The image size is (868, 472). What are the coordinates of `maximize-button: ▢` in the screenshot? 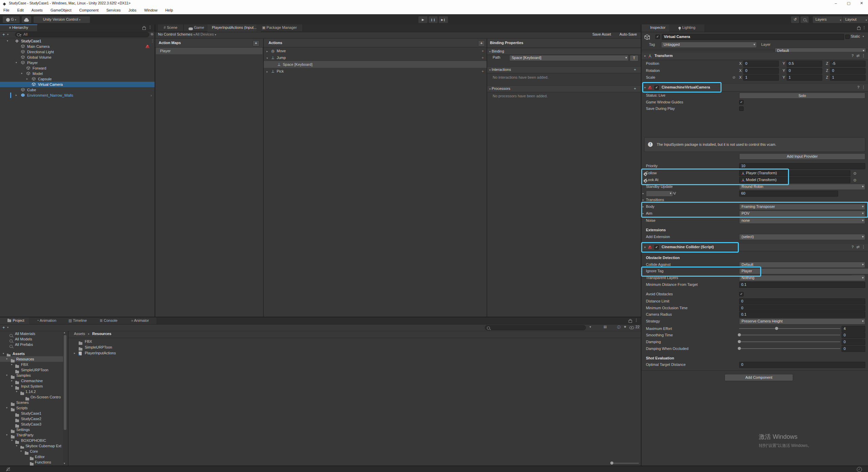 It's located at (849, 3).